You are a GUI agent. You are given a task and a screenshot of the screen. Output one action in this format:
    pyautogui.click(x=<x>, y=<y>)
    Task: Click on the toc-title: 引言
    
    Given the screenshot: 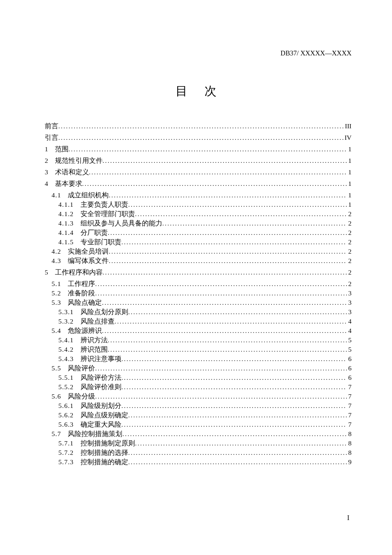 What is the action you would take?
    pyautogui.click(x=52, y=138)
    